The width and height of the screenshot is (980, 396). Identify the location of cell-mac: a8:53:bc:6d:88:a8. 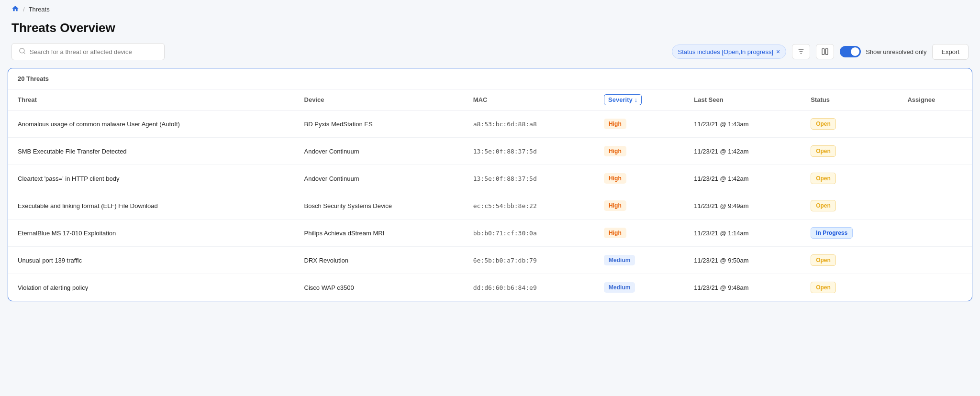
(529, 124).